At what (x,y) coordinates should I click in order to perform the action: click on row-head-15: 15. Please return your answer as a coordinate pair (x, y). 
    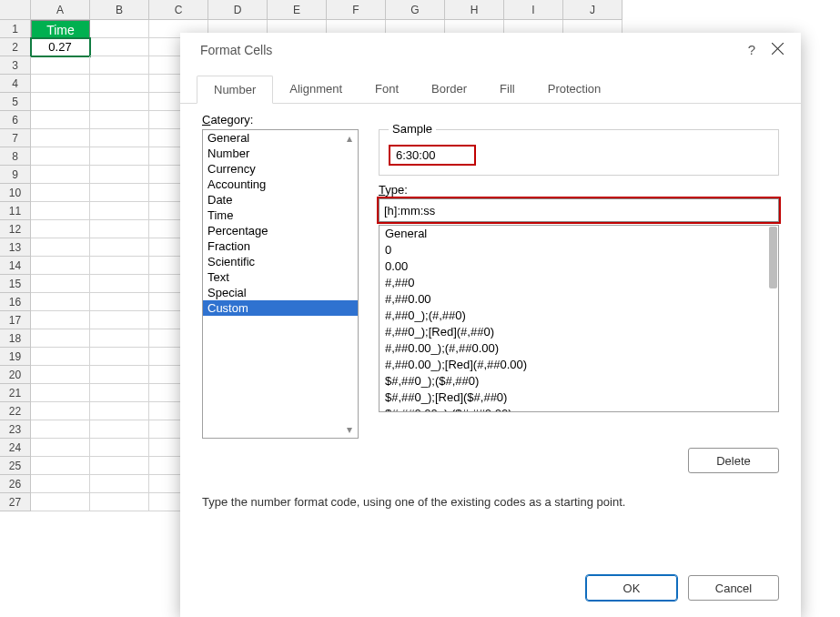
    Looking at the image, I should click on (15, 284).